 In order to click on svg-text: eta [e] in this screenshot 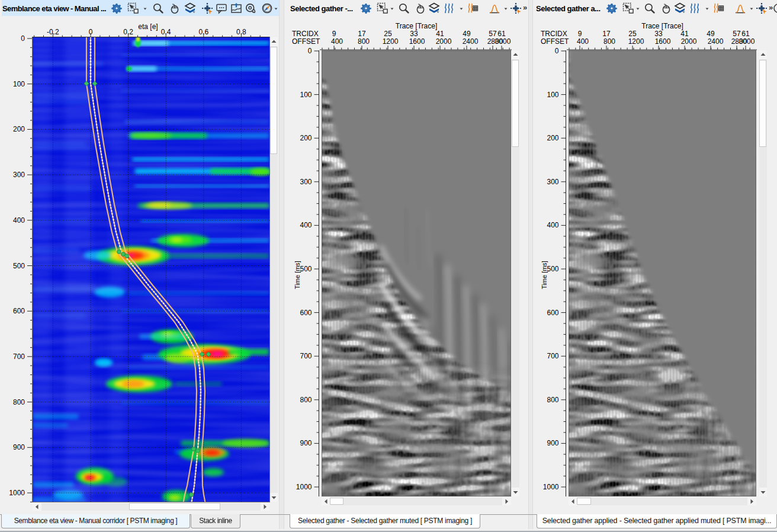, I will do `click(148, 27)`.